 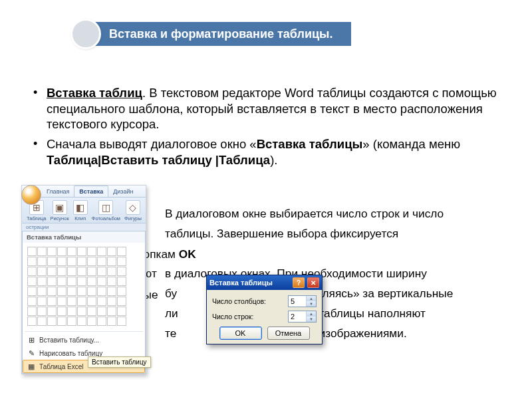 I want to click on rows-input, so click(x=297, y=317).